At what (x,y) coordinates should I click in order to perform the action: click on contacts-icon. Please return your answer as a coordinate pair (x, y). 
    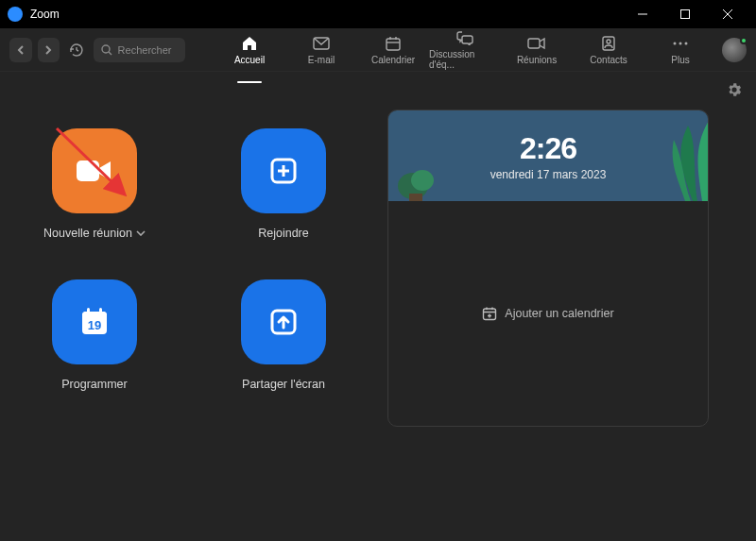
    Looking at the image, I should click on (609, 43).